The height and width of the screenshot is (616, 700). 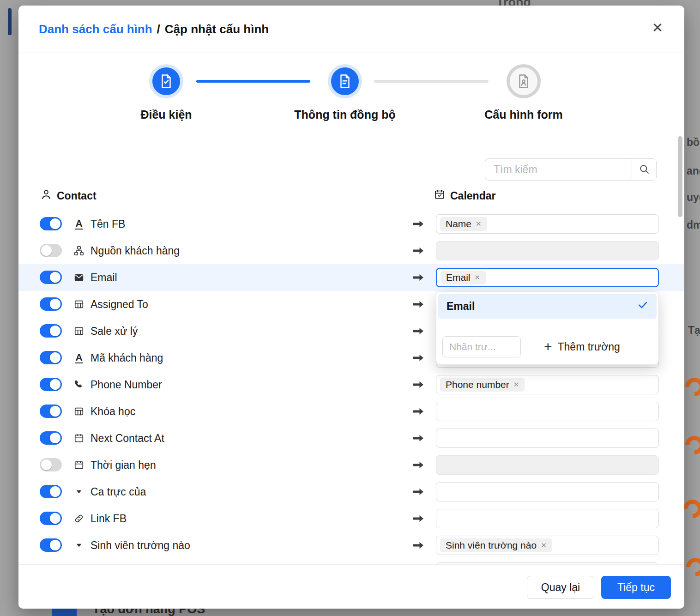 What do you see at coordinates (46, 196) in the screenshot?
I see `person-icon` at bounding box center [46, 196].